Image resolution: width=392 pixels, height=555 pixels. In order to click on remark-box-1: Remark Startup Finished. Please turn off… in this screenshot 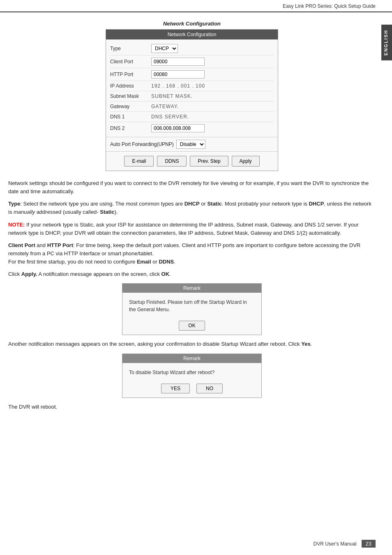, I will do `click(192, 309)`.